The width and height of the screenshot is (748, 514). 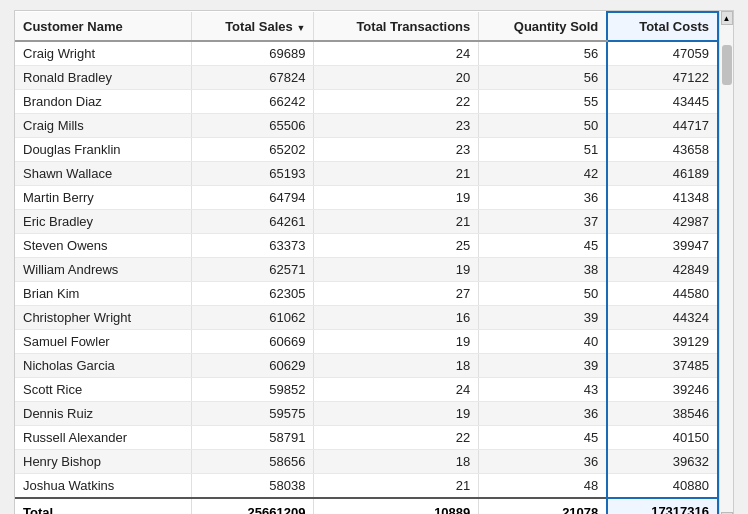 What do you see at coordinates (662, 174) in the screenshot?
I see `cell-total_costs: 46189` at bounding box center [662, 174].